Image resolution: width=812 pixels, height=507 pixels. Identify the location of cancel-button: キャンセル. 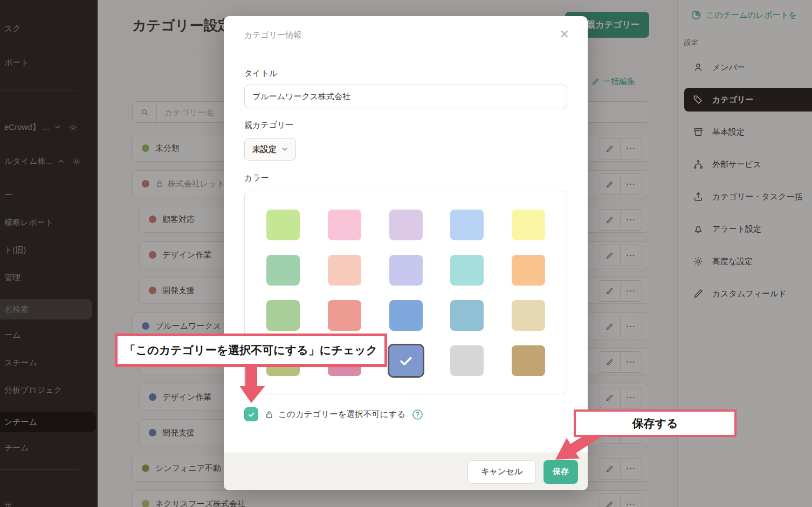
(501, 472).